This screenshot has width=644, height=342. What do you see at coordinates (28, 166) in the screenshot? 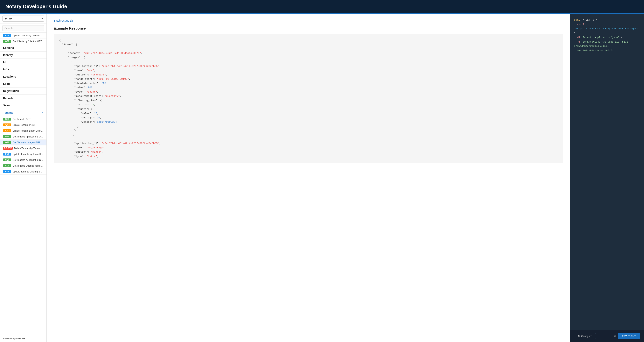
I see `method-label: Get Tenants Offering Items ...` at bounding box center [28, 166].